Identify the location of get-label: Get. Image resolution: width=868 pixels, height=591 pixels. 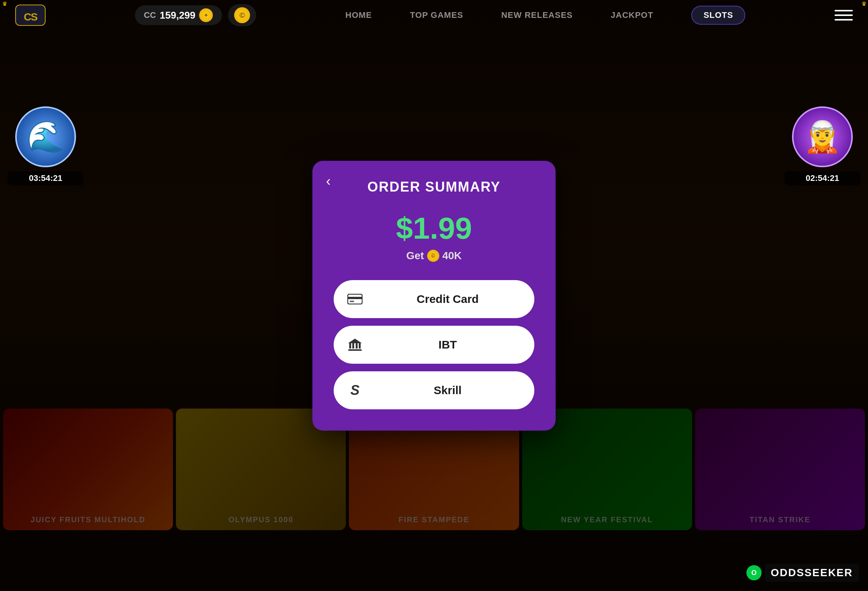
(415, 256).